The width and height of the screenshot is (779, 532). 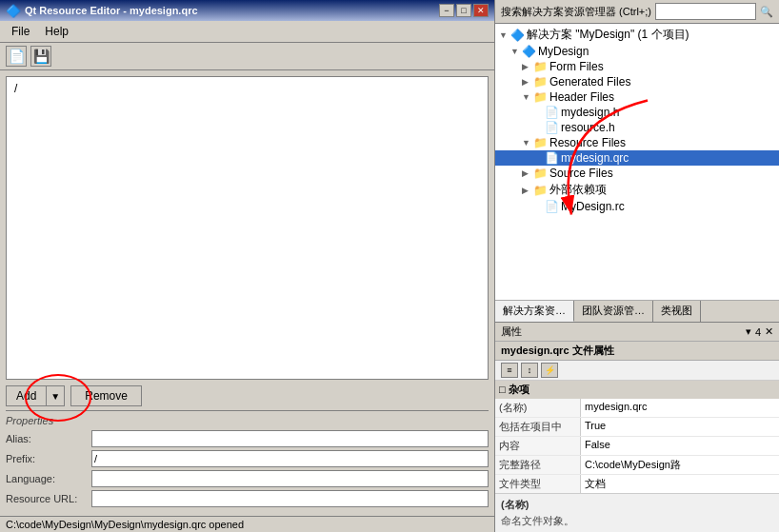 What do you see at coordinates (248, 439) in the screenshot?
I see `alias-row: Alias:` at bounding box center [248, 439].